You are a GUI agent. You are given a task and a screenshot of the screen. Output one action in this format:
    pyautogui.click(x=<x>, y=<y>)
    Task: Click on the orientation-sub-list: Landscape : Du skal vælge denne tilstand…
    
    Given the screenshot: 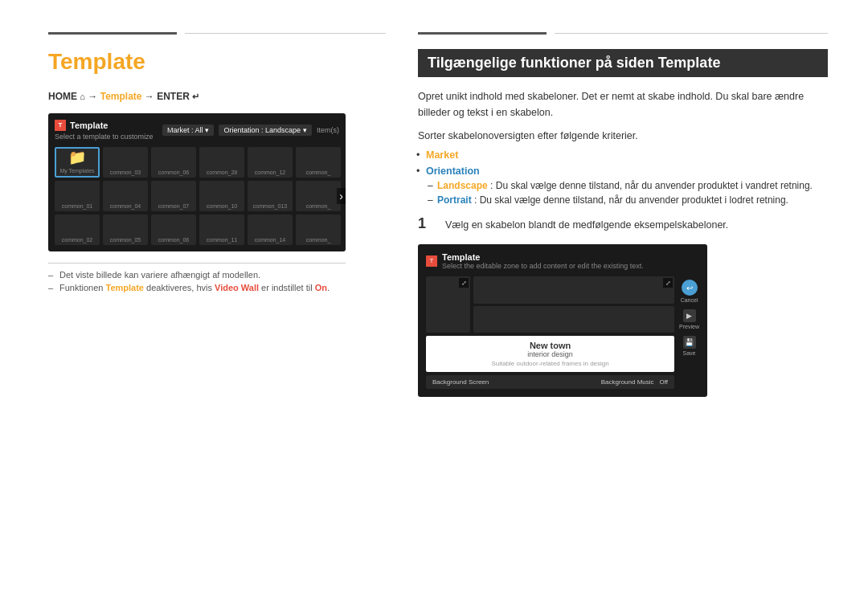 What is the action you would take?
    pyautogui.click(x=627, y=193)
    